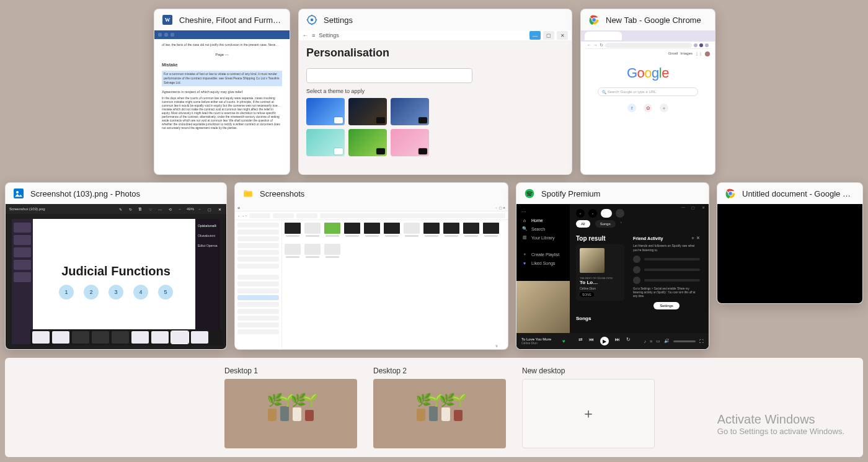 This screenshot has width=868, height=462. I want to click on slide-title: Judicial Functions, so click(116, 272).